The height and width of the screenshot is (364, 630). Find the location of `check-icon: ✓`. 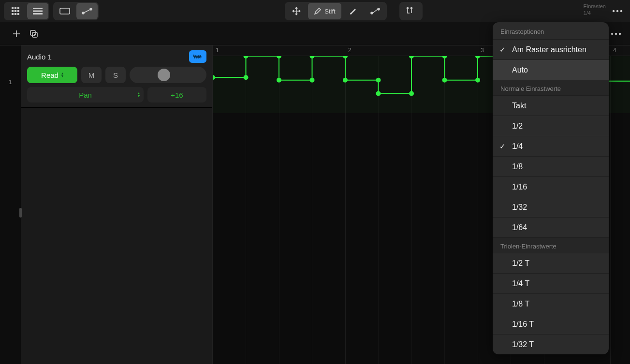

check-icon: ✓ is located at coordinates (503, 146).